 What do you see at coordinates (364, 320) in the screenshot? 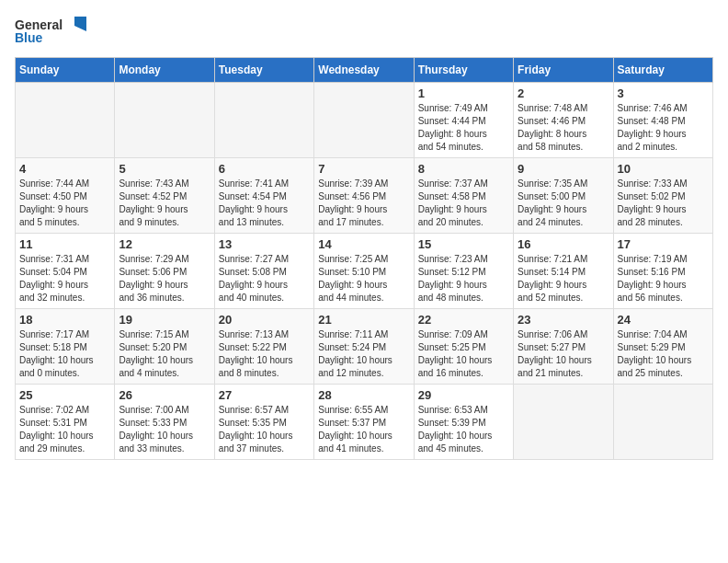
I see `day-number: 21` at bounding box center [364, 320].